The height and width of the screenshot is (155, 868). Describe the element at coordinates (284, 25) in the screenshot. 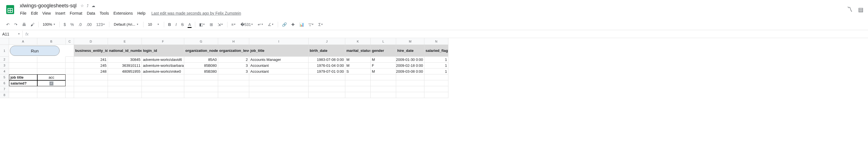

I see `link-button: 🔗` at that location.